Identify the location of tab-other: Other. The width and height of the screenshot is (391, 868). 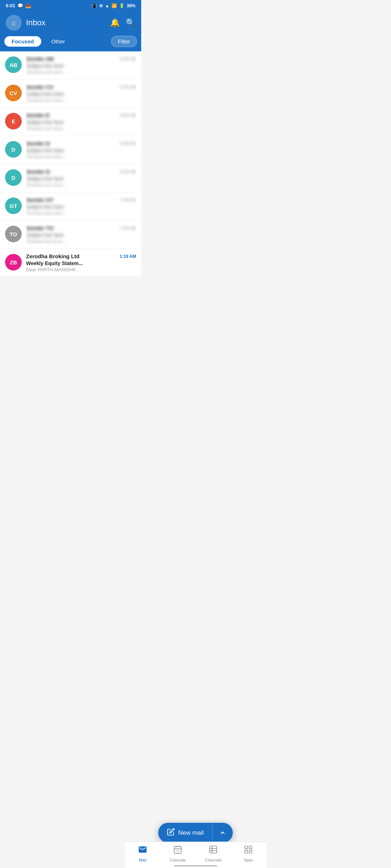
(58, 41).